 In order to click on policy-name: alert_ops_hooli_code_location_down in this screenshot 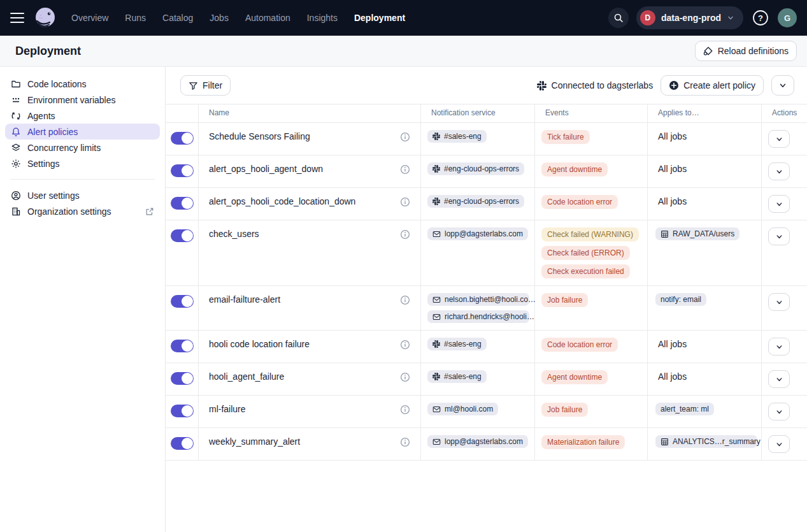, I will do `click(282, 201)`.